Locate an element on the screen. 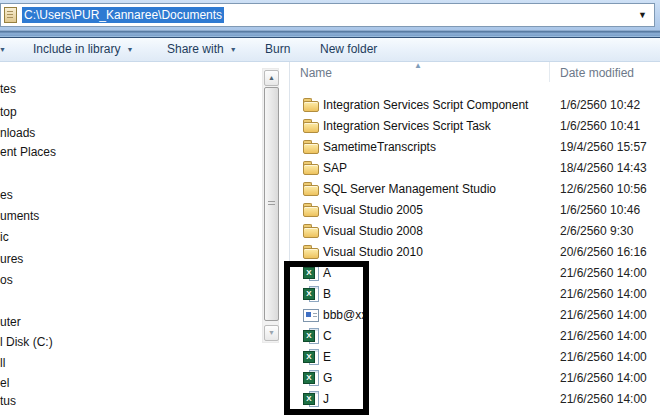 The width and height of the screenshot is (660, 415). column-divider is located at coordinates (550, 72).